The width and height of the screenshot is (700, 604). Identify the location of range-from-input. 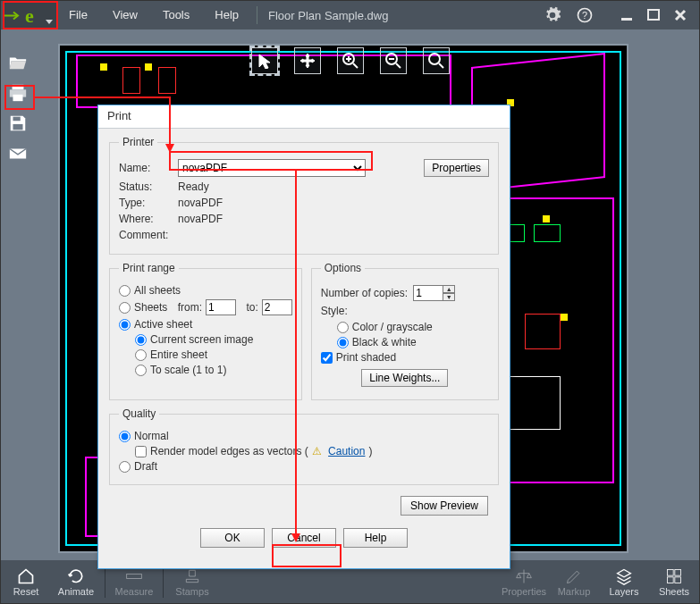
(221, 307).